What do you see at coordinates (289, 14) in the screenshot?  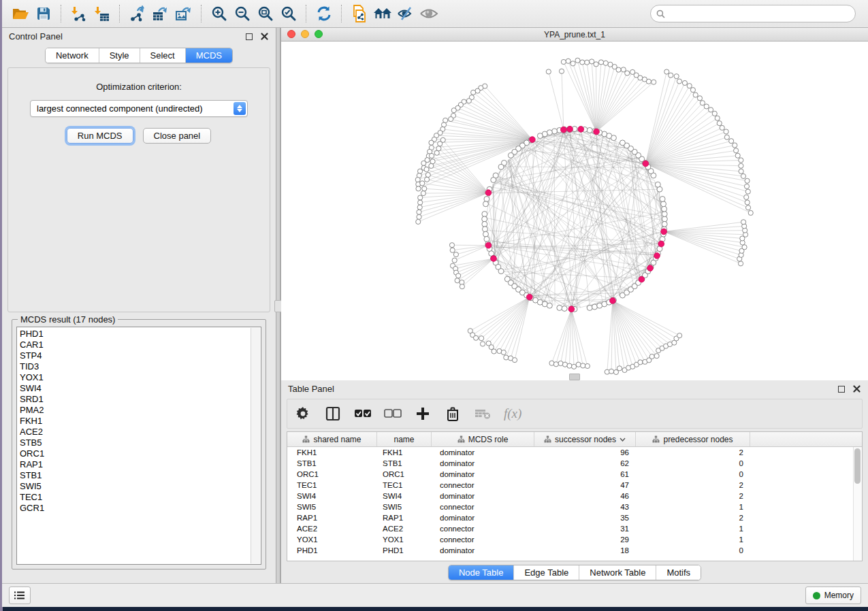 I see `zoom-selected-icon` at bounding box center [289, 14].